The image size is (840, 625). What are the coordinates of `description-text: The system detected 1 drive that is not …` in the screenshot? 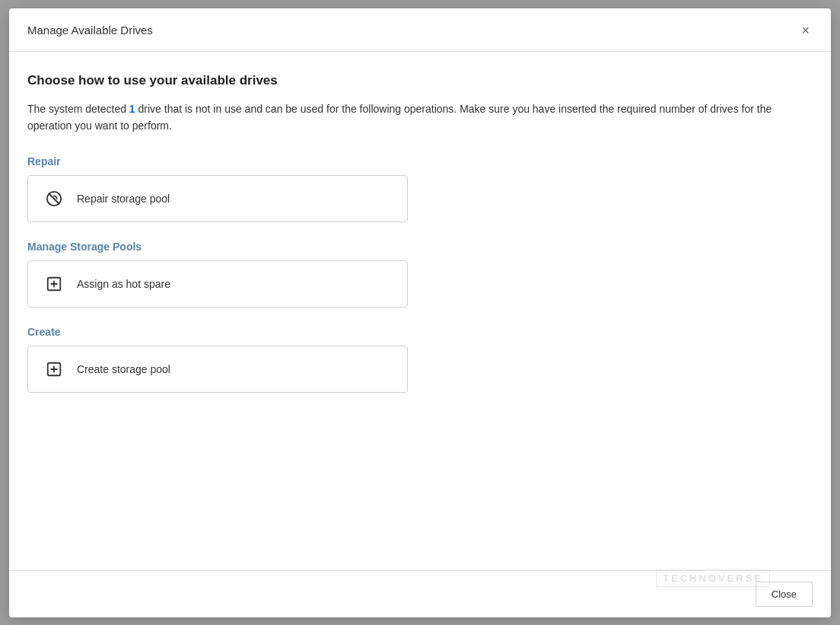 It's located at (420, 117).